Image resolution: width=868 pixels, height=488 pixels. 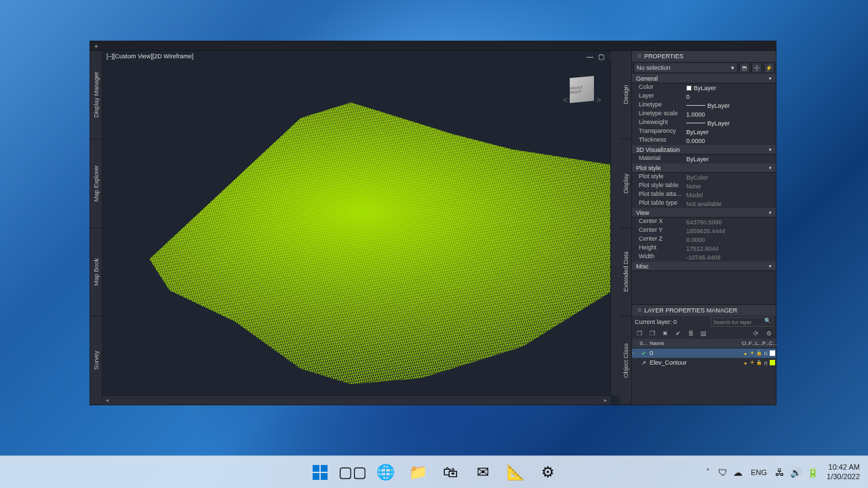 I want to click on chevron-down-icon: ▾, so click(x=732, y=68).